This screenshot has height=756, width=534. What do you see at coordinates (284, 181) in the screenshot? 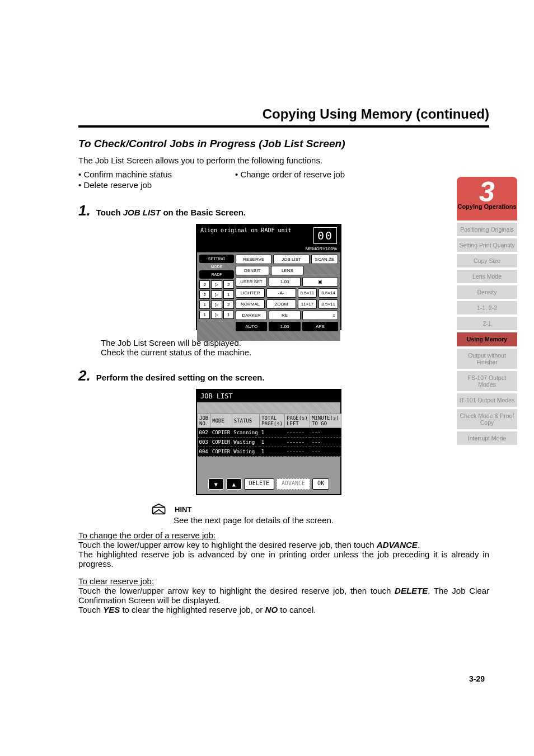
I see `bullet-list: • Confirm machine status • Delete reserv…` at bounding box center [284, 181].